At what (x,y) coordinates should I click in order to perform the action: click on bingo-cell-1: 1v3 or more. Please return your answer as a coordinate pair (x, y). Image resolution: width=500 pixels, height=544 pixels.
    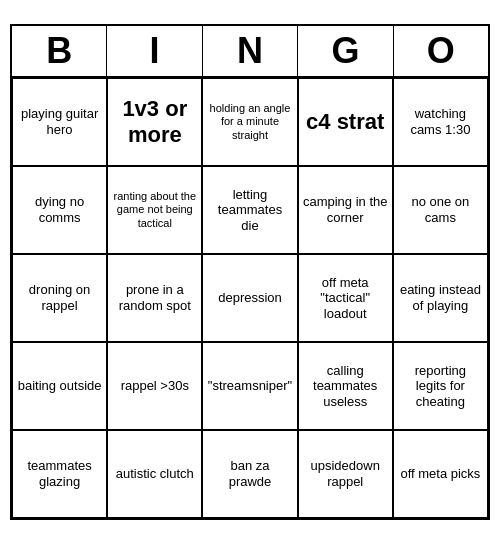
    Looking at the image, I should click on (154, 122).